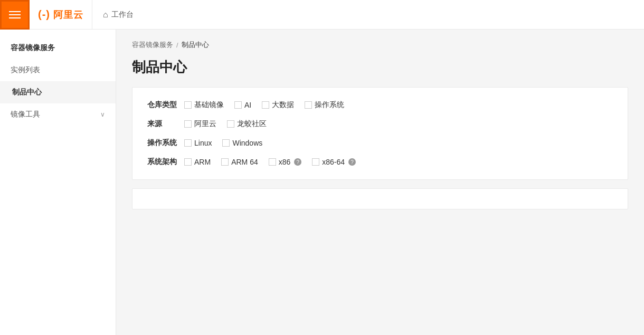 The width and height of the screenshot is (644, 335). Describe the element at coordinates (203, 143) in the screenshot. I see `checkbox-label: Linux` at that location.